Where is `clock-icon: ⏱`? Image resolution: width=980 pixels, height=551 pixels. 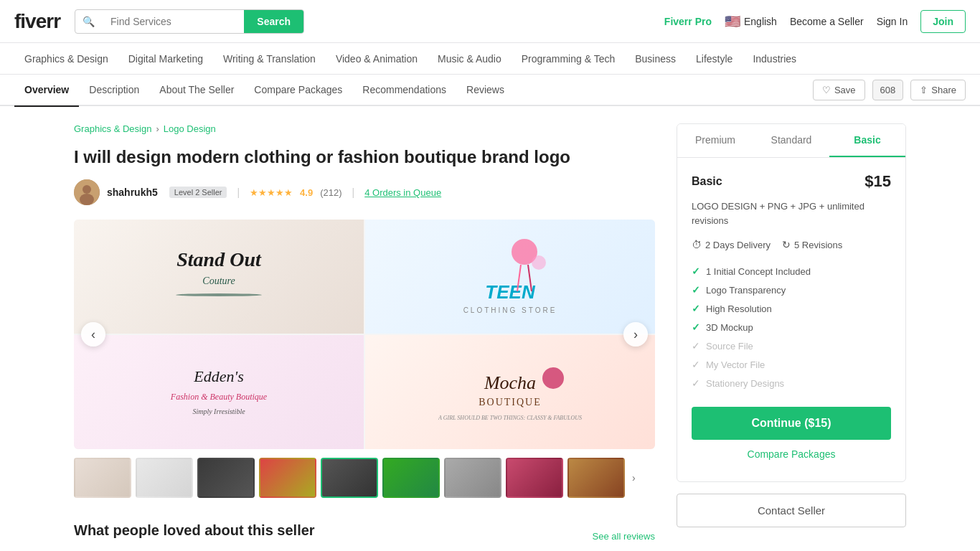
clock-icon: ⏱ is located at coordinates (697, 245).